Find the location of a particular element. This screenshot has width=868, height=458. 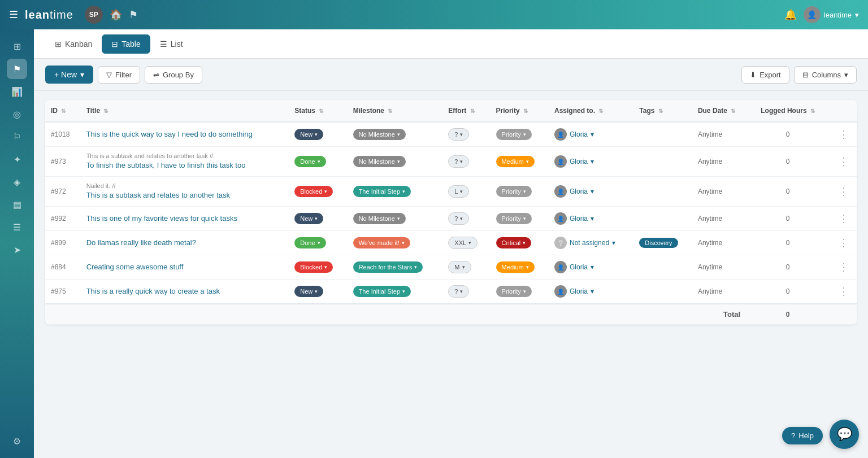

sidebar-item-tasks: ⚑ is located at coordinates (17, 69).